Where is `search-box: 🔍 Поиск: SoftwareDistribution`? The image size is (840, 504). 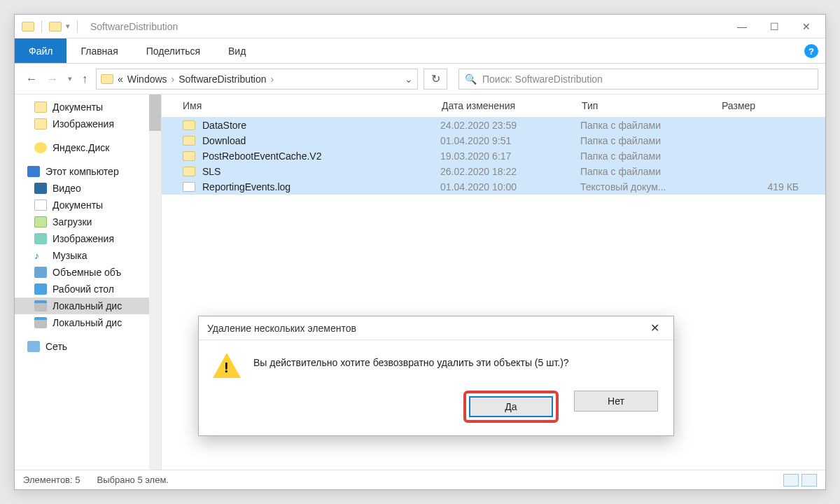 search-box: 🔍 Поиск: SoftwareDistribution is located at coordinates (638, 79).